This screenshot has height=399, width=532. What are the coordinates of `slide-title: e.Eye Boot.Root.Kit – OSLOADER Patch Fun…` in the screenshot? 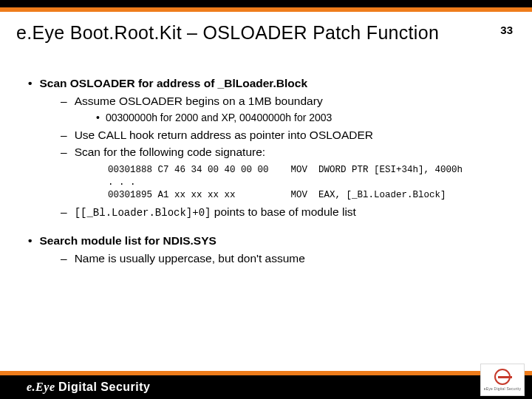 It's located at (259, 33).